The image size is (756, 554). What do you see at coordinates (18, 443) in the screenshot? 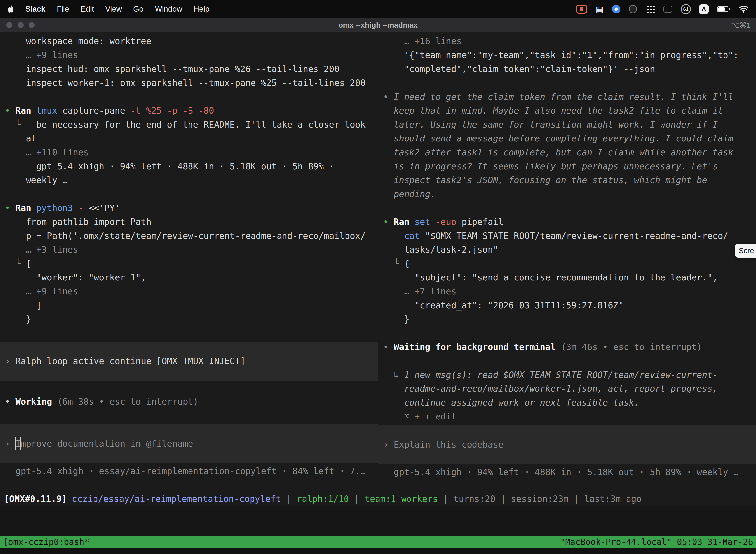
I see `text-segment: I` at bounding box center [18, 443].